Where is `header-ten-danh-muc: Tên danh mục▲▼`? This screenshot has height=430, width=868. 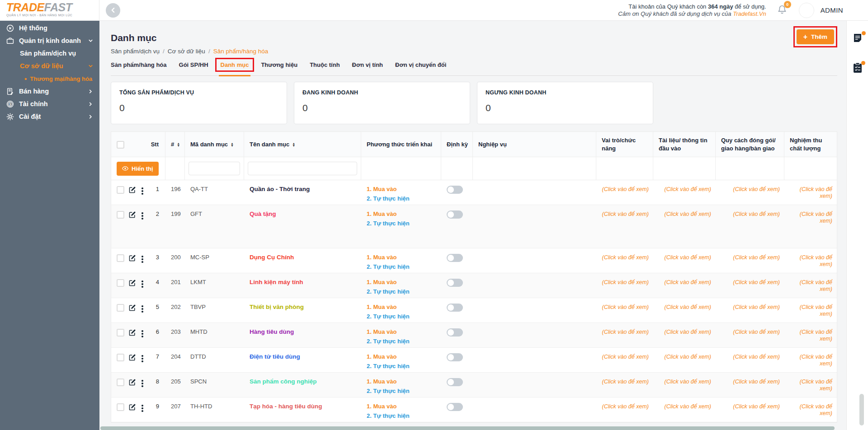 header-ten-danh-muc: Tên danh mục▲▼ is located at coordinates (303, 145).